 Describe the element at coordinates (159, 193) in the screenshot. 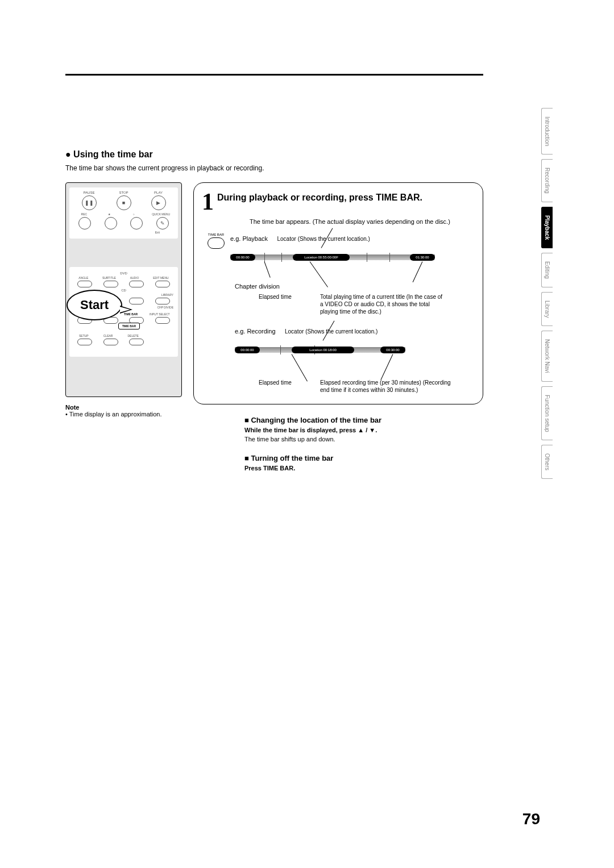

I see `label-play: PLAY` at that location.